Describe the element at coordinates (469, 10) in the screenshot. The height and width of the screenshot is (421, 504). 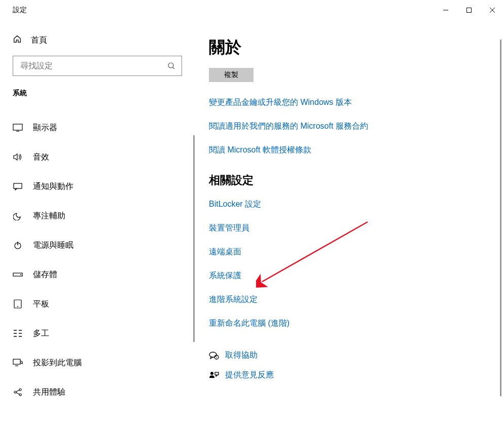
I see `window-controls` at that location.